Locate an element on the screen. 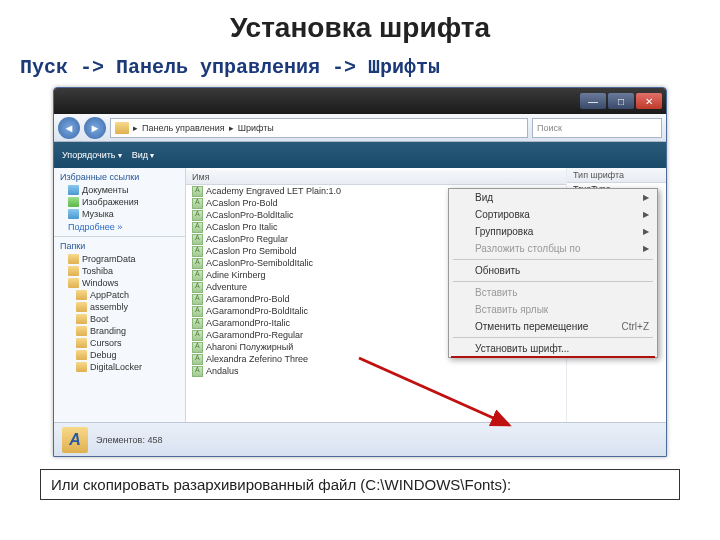  column-name-header: Имя is located at coordinates (376, 178).